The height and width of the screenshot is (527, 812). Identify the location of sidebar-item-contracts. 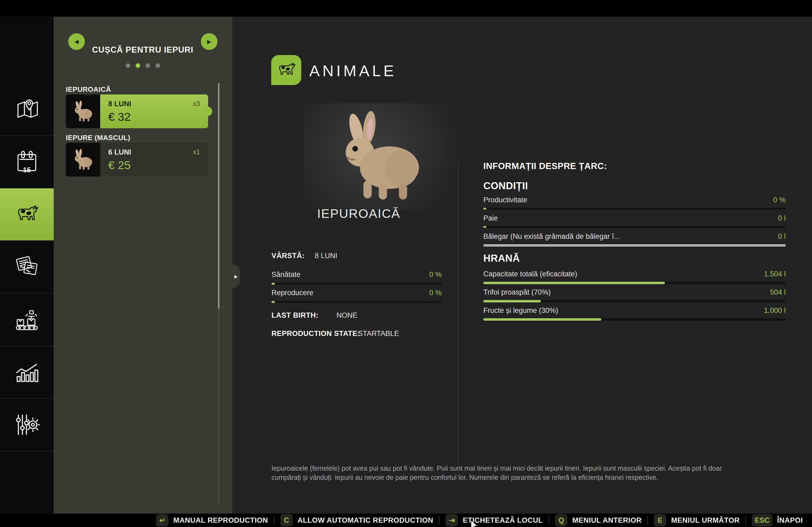
(27, 267).